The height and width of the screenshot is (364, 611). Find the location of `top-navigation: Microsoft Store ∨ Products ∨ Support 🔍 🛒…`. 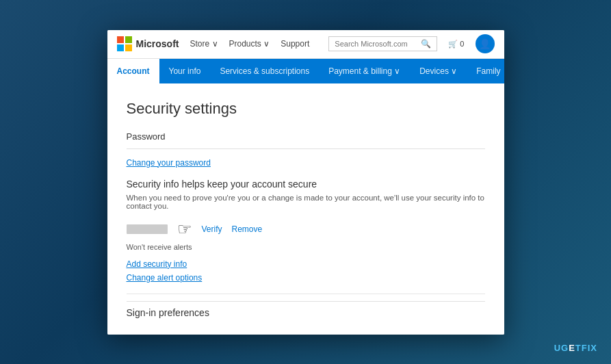

top-navigation: Microsoft Store ∨ Products ∨ Support 🔍 🛒… is located at coordinates (306, 44).